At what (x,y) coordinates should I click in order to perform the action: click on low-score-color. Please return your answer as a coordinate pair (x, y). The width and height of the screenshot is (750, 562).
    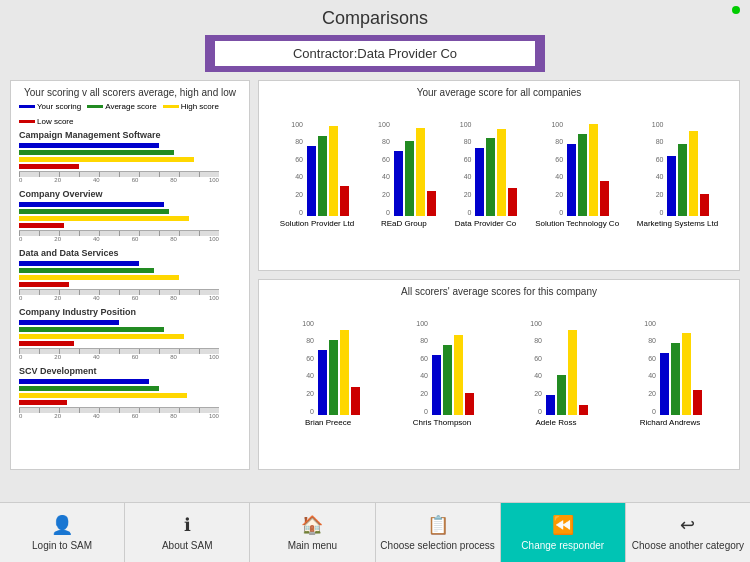
    Looking at the image, I should click on (27, 122).